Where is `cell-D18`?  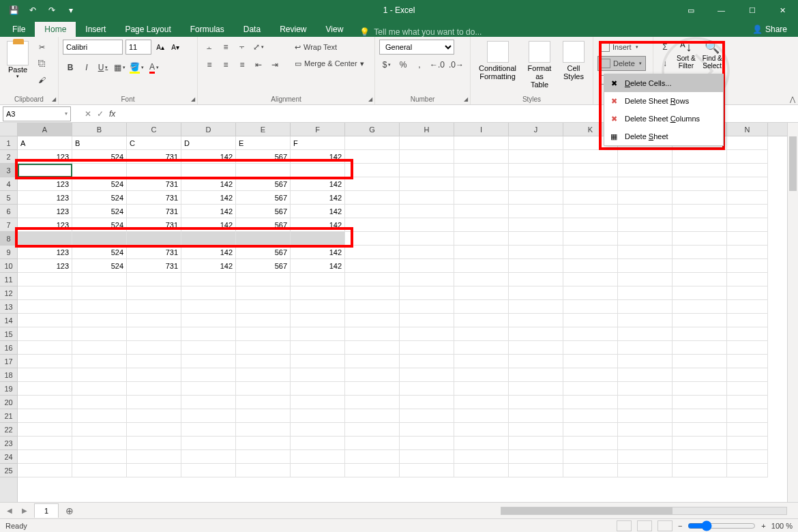 cell-D18 is located at coordinates (209, 375).